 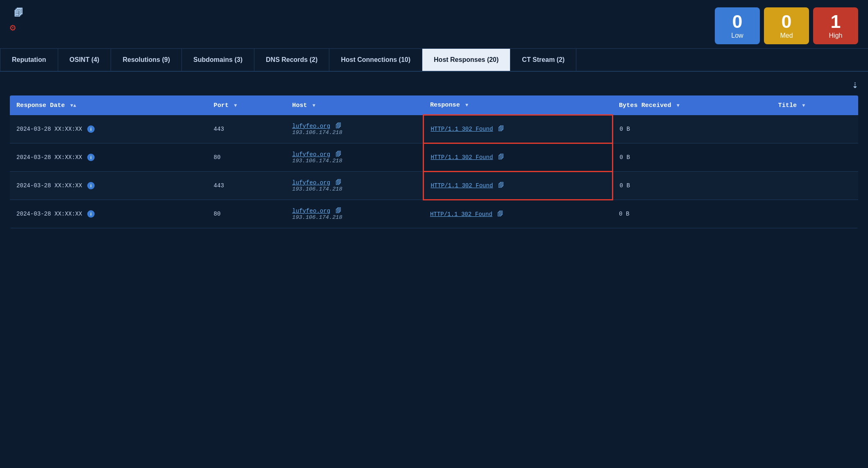 I want to click on badge-number-med: 0, so click(x=786, y=21).